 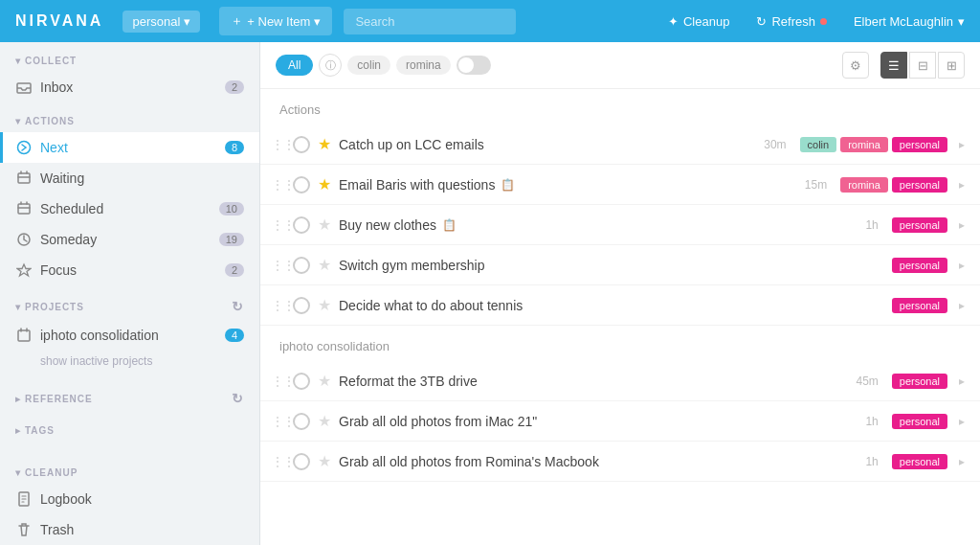 What do you see at coordinates (620, 306) in the screenshot?
I see `task-row: ⋮⋮ ★ Decide what to do about tennis pers…` at bounding box center [620, 306].